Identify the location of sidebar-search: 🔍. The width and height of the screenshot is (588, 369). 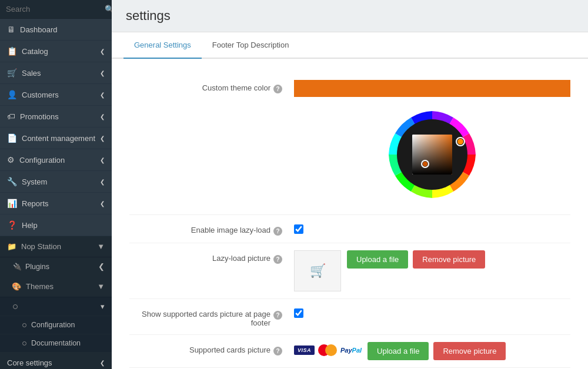
(56, 9).